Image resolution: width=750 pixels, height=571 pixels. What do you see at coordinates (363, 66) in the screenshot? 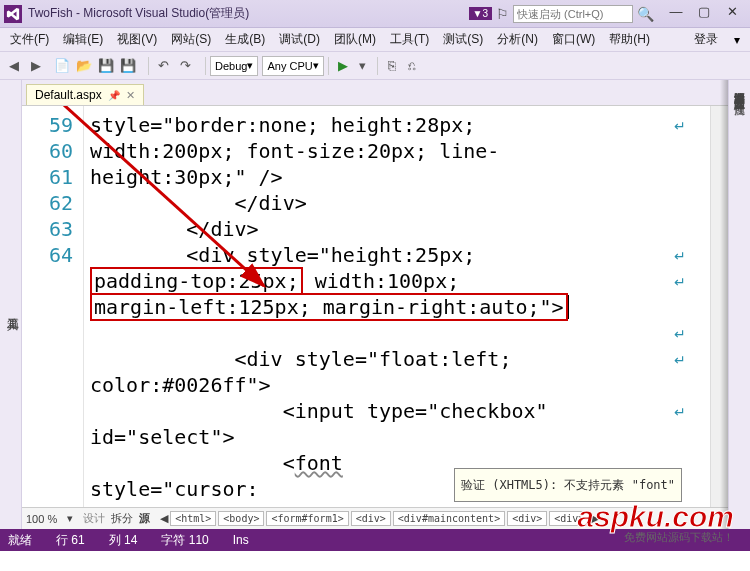
I see `browser-dropdown: ▾` at bounding box center [363, 66].